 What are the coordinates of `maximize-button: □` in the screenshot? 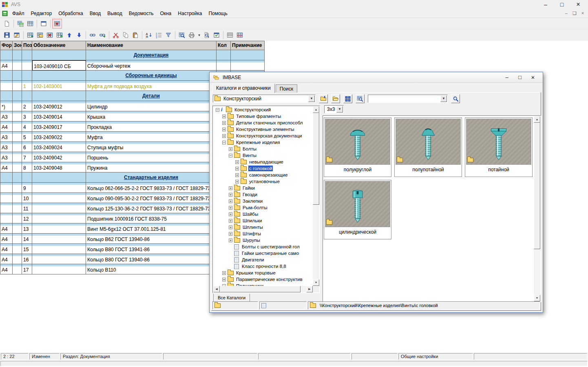 It's located at (562, 4).